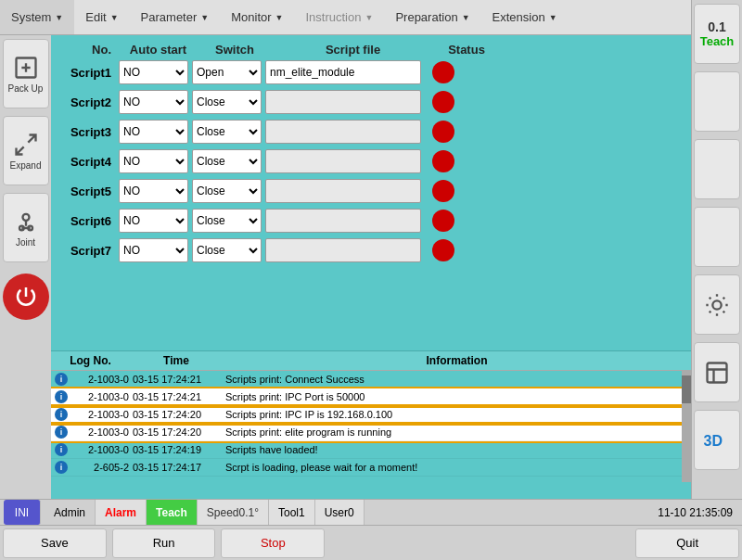  What do you see at coordinates (292, 512) in the screenshot?
I see `status-tool: Tool1` at bounding box center [292, 512].